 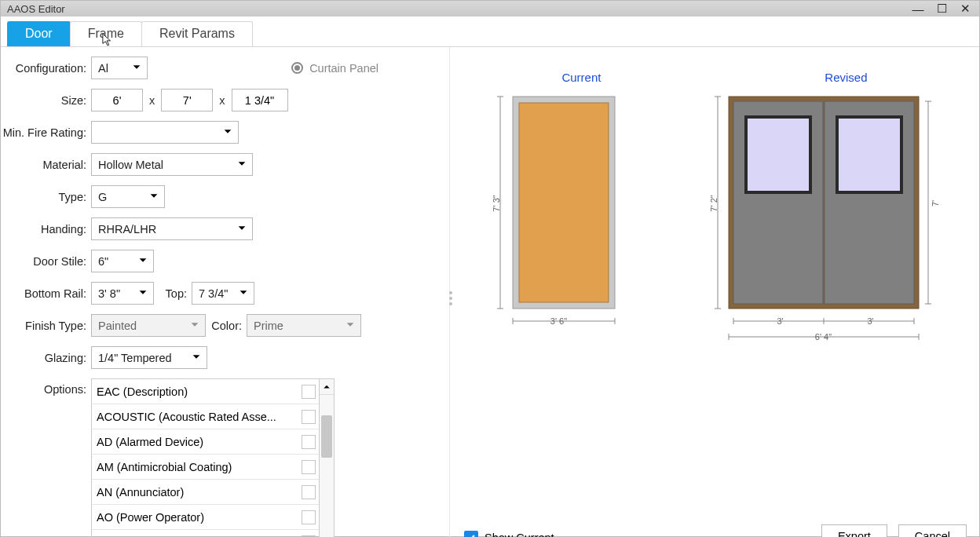 I want to click on doorstile-label: Door Stile:, so click(x=46, y=261).